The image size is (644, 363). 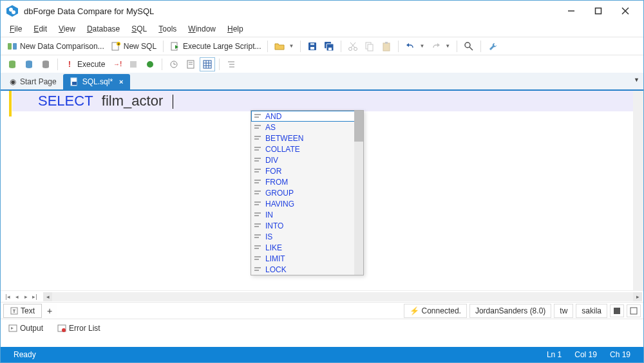 I want to click on connection-status: ⚡ Connected., so click(x=435, y=311).